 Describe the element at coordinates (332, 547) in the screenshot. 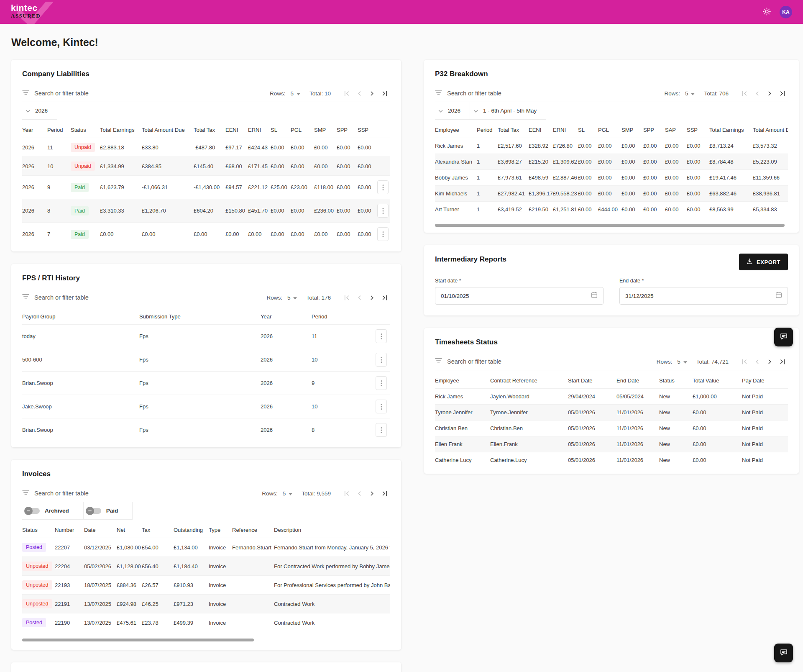

I see `table-cell: Fernando.Stuart from Monday, January 5, …` at that location.